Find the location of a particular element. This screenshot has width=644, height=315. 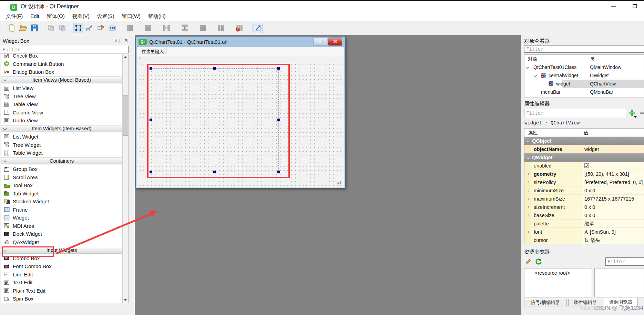

menu-help: 帮助(H) is located at coordinates (157, 16).